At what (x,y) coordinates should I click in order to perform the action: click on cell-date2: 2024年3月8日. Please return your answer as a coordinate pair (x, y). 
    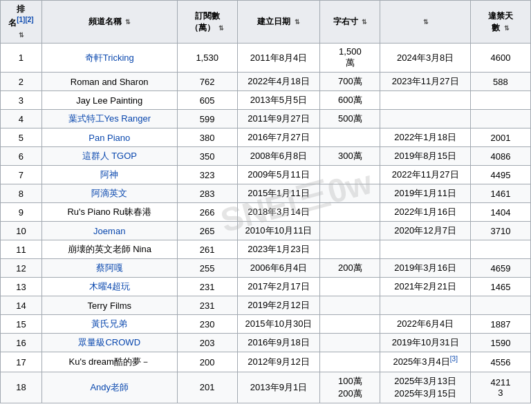
    Looking at the image, I should click on (426, 58).